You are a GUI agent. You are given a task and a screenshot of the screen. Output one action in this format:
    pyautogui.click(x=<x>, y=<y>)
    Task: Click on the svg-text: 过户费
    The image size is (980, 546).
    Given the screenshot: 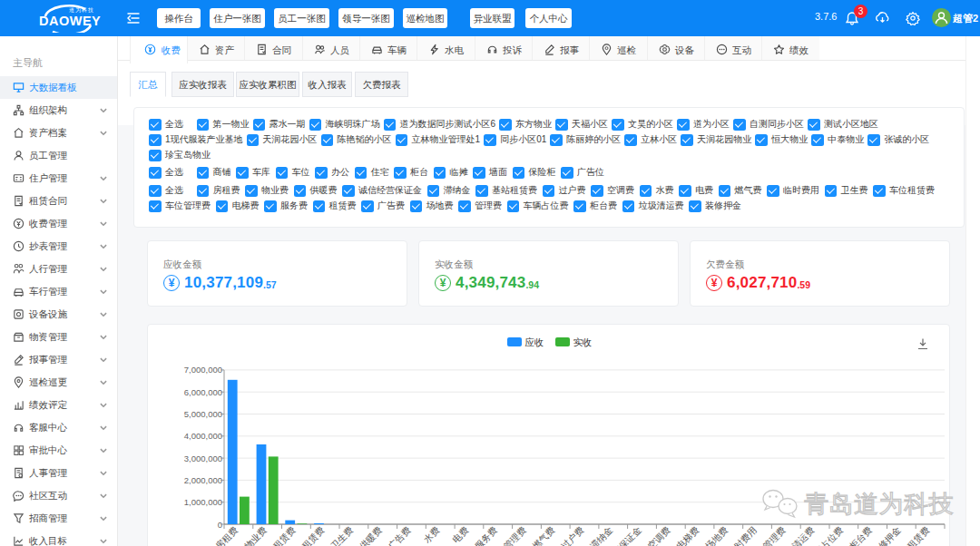 What is the action you would take?
    pyautogui.click(x=572, y=535)
    